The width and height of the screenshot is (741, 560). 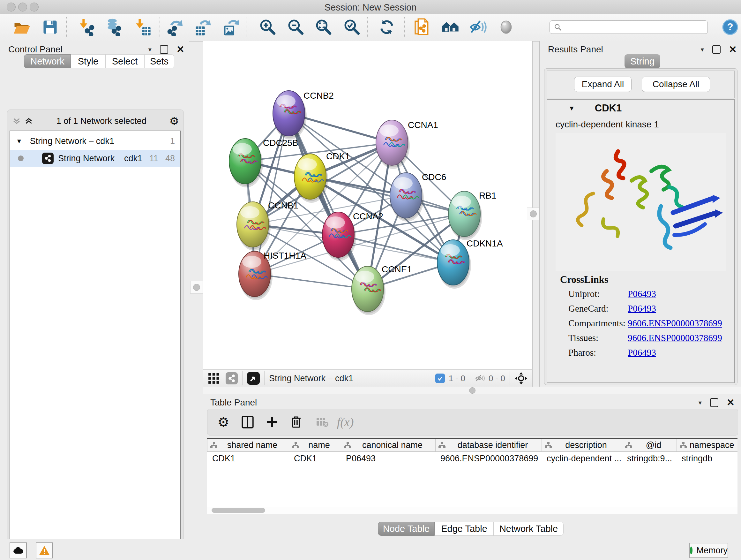 I want to click on export-table-icon, so click(x=203, y=27).